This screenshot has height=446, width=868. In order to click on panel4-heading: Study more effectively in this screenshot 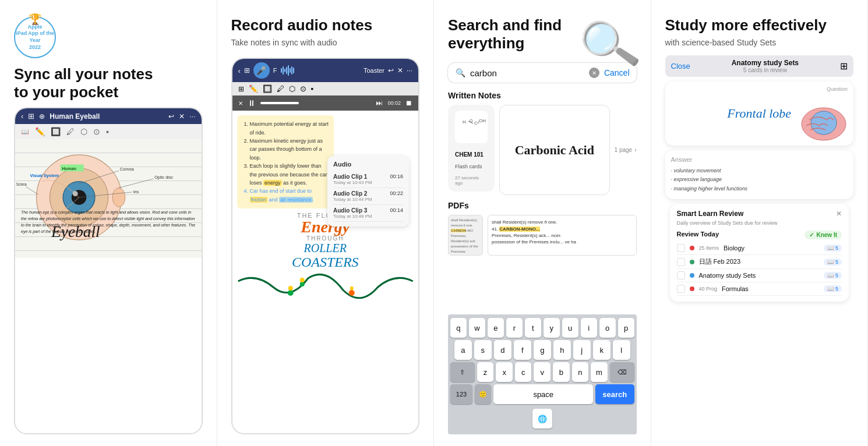, I will do `click(760, 26)`.